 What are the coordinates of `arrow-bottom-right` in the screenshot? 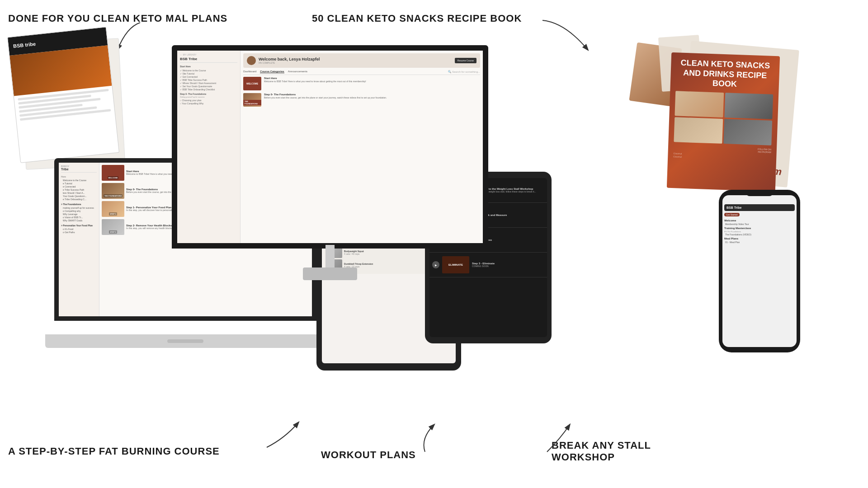 It's located at (556, 438).